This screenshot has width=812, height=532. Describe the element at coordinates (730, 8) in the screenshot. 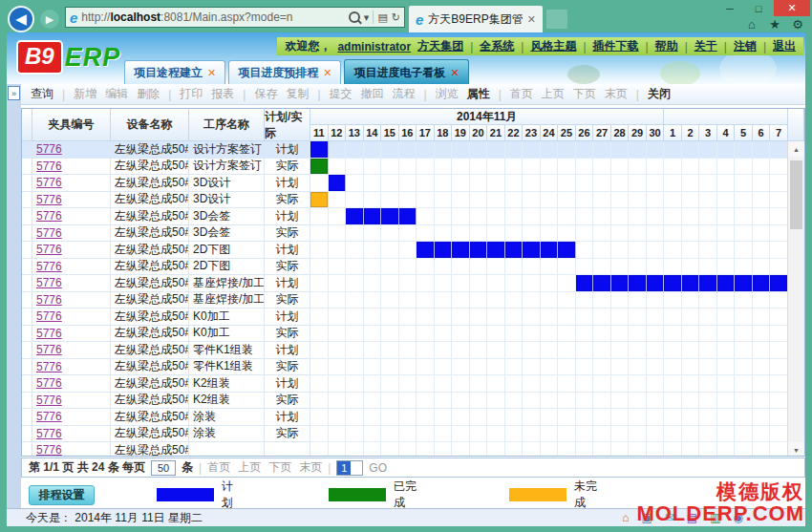

I see `window-minimize-button: ─` at that location.